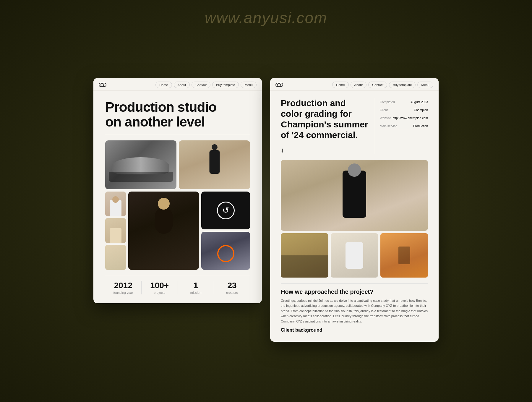 The height and width of the screenshot is (402, 532). What do you see at coordinates (354, 308) in the screenshot?
I see `project-text-section: How we approached the project? Greetings…` at bounding box center [354, 308].